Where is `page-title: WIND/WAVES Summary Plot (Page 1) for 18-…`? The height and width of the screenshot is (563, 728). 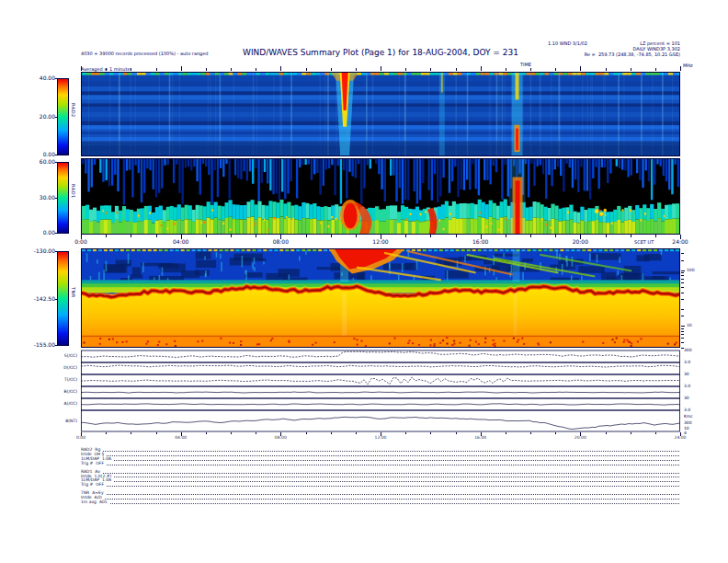
page-title: WIND/WAVES Summary Plot (Page 1) for 18-… is located at coordinates (381, 52).